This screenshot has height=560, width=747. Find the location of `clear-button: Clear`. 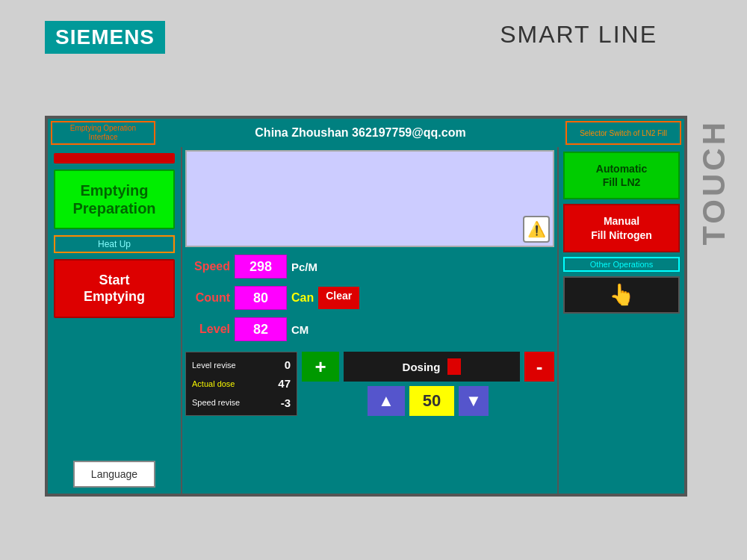

clear-button: Clear is located at coordinates (339, 298).